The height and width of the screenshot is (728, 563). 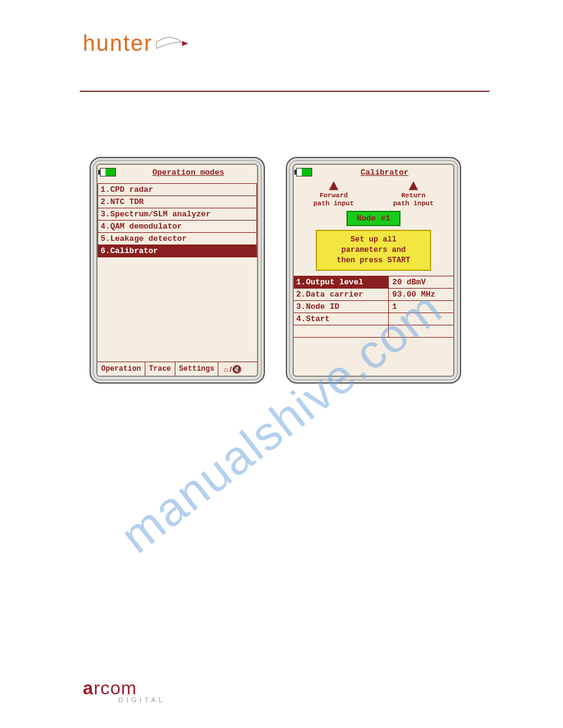 What do you see at coordinates (136, 44) in the screenshot?
I see `hunter-logo: hunter` at bounding box center [136, 44].